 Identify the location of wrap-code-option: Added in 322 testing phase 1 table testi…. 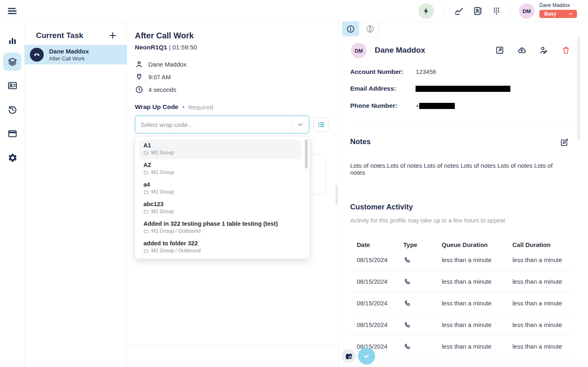
(220, 228).